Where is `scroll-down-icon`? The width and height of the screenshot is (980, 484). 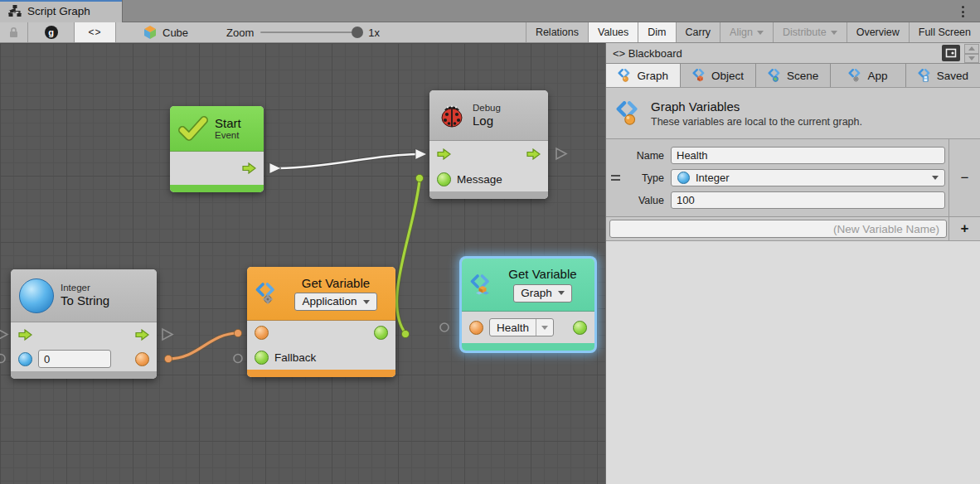
scroll-down-icon is located at coordinates (972, 58).